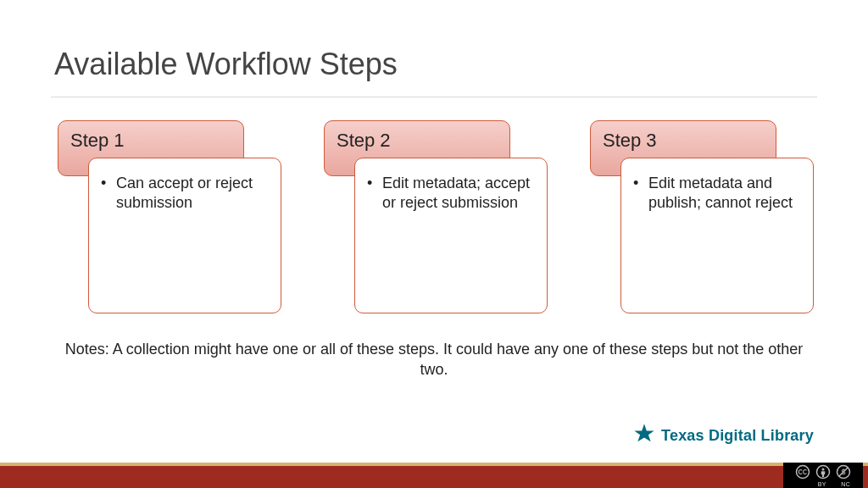 The width and height of the screenshot is (868, 488). Describe the element at coordinates (846, 485) in the screenshot. I see `cc-nc-label: NC` at that location.